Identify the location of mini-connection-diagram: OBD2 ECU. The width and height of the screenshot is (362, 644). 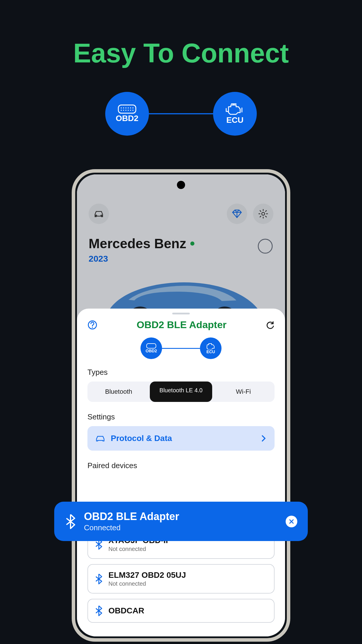
(181, 348).